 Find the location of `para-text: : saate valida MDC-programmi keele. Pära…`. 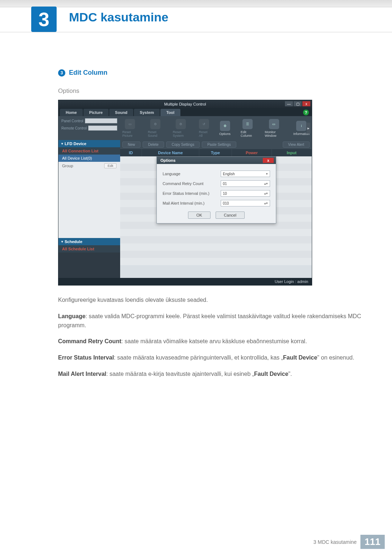

para-text: : saate valida MDC-programmi keele. Pära… is located at coordinates (210, 321).